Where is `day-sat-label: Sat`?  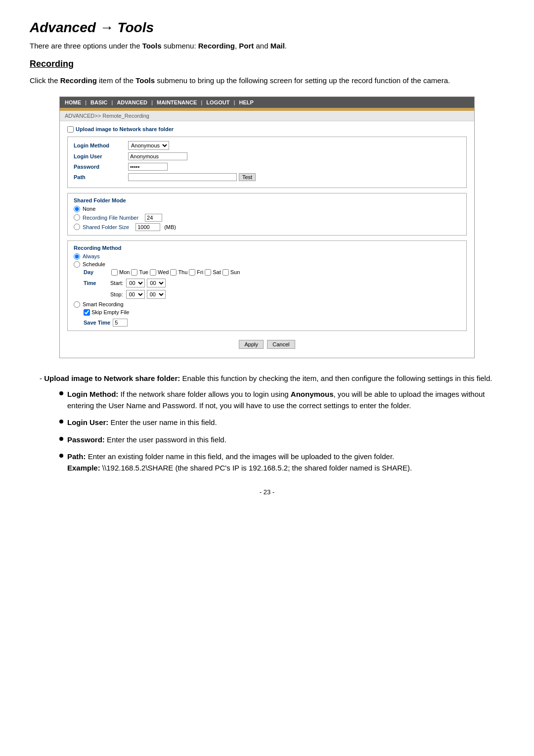 day-sat-label: Sat is located at coordinates (217, 272).